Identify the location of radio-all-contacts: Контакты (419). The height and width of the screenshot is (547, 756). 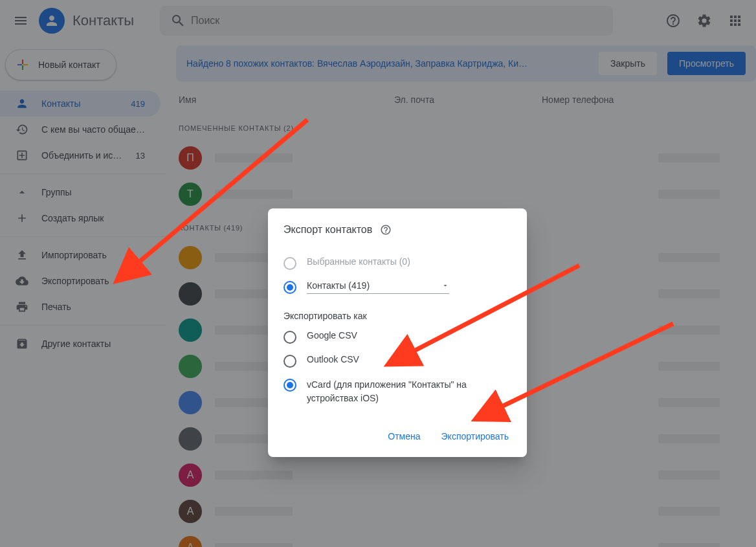
(397, 287).